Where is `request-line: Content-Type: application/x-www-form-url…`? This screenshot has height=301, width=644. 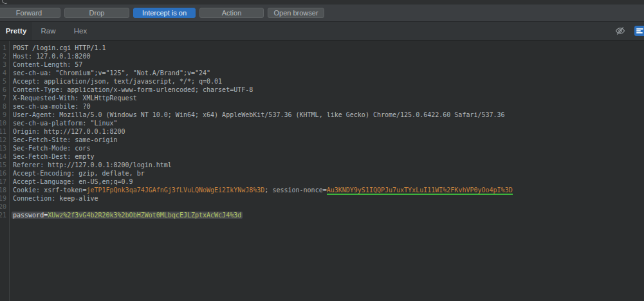
request-line: Content-Type: application/x-www-form-url… is located at coordinates (328, 90).